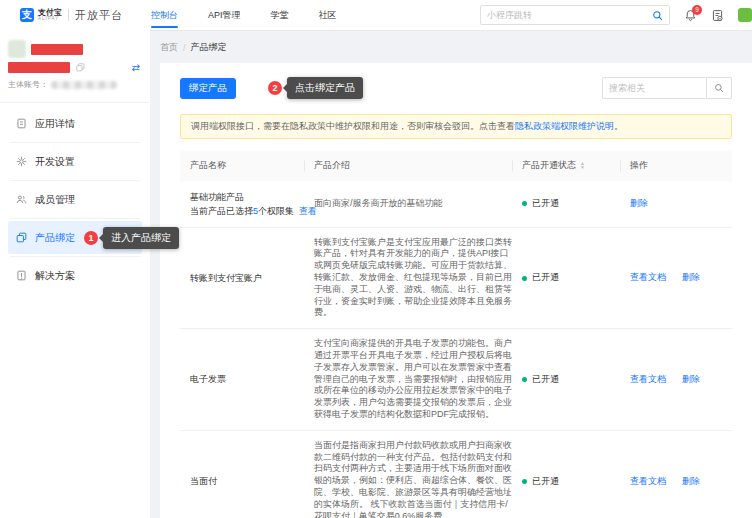 Image resolution: width=752 pixels, height=518 pixels. I want to click on sidebar-item-members: 成员管理, so click(75, 200).